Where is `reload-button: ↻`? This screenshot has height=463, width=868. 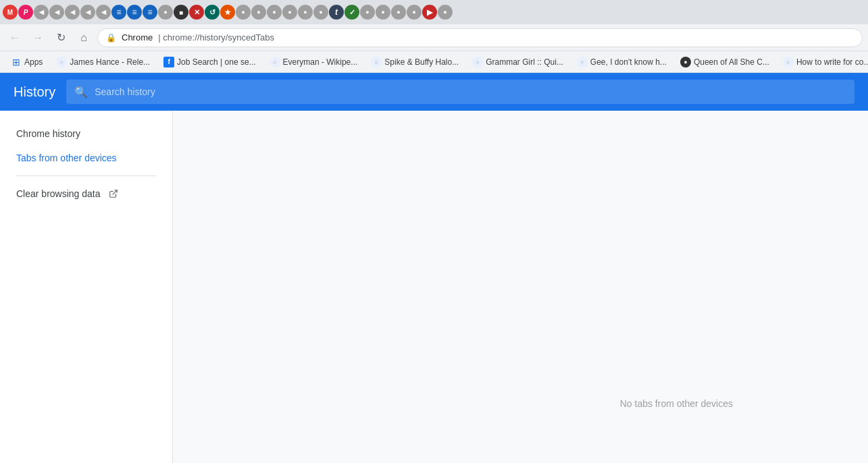
reload-button: ↻ is located at coordinates (61, 38).